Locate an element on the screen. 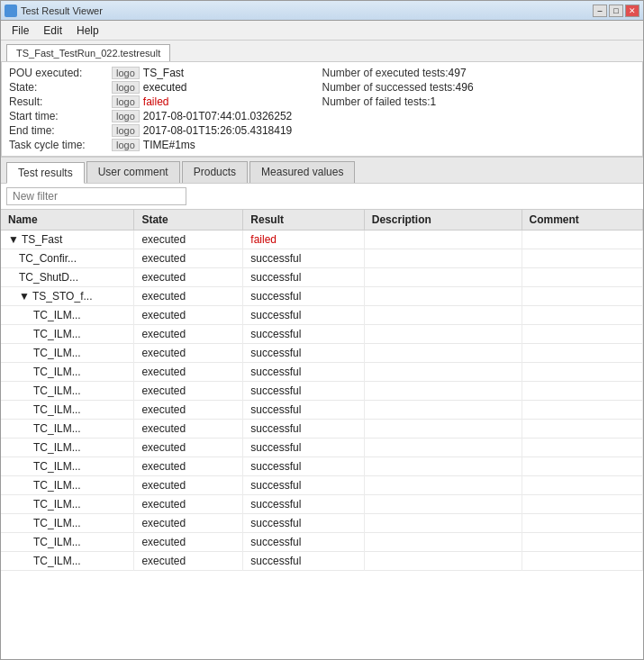  table-row: ▼ TS_Fastexecutedfailed is located at coordinates (322, 240).